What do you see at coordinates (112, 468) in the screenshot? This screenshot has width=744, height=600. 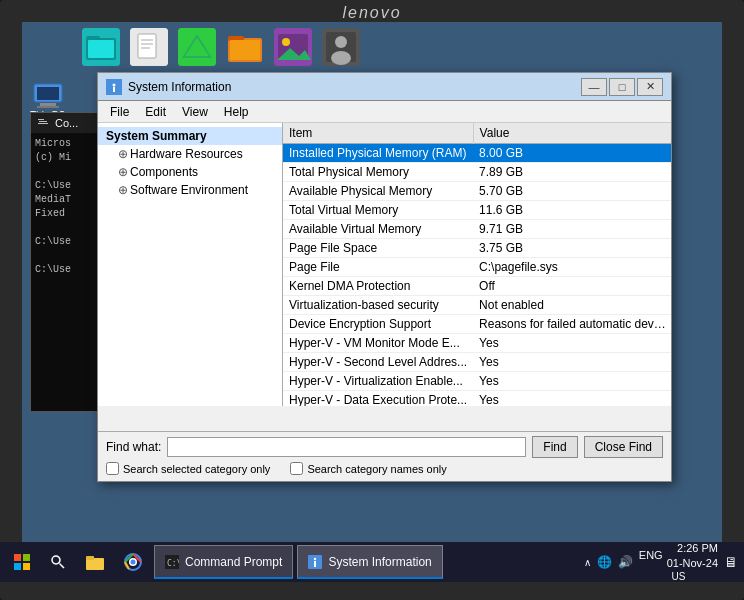 I see `search-selected-checkbox` at bounding box center [112, 468].